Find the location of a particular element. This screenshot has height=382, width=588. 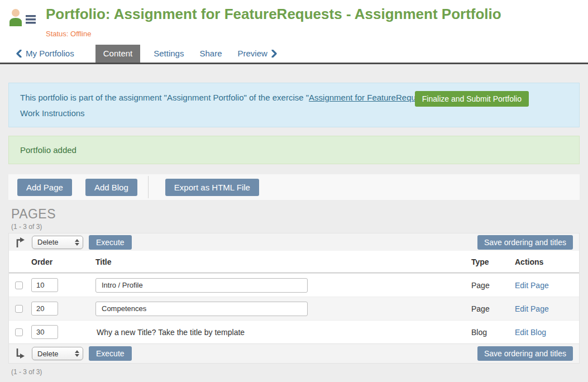

add-page-button: Add Page is located at coordinates (45, 188).